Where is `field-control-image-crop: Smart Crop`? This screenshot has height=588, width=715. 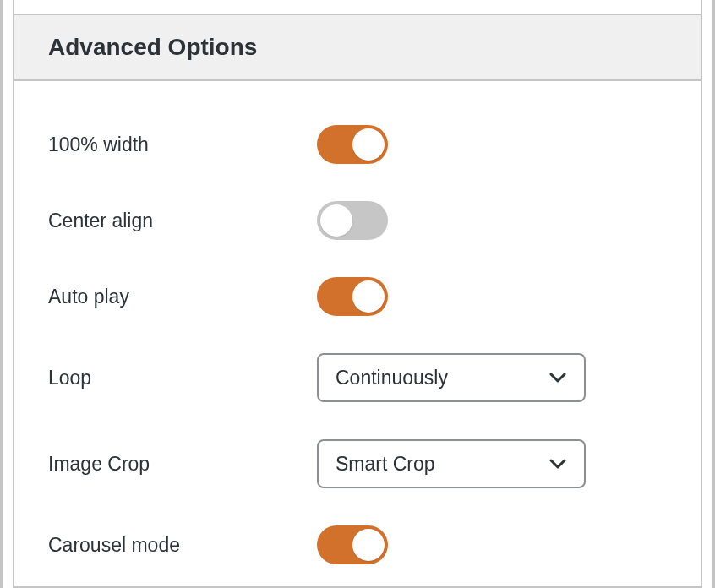 field-control-image-crop: Smart Crop is located at coordinates (451, 464).